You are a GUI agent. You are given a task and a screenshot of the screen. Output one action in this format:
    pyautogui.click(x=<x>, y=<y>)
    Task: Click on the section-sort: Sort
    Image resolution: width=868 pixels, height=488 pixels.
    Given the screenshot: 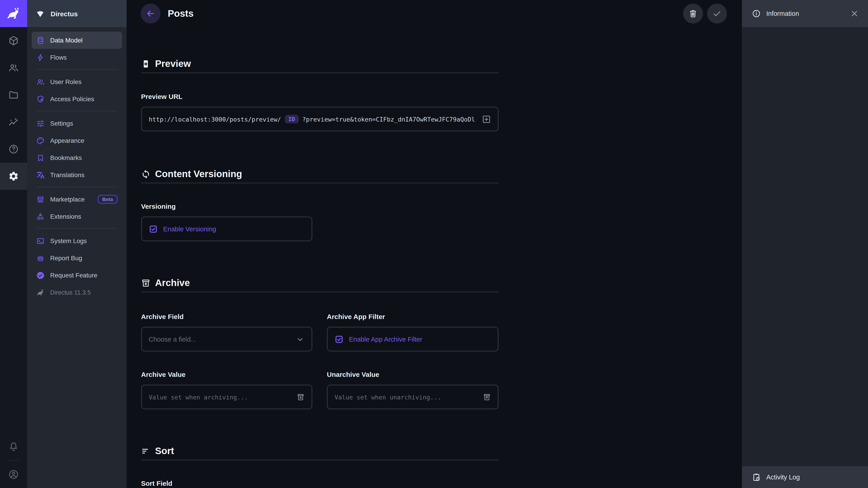 What is the action you would take?
    pyautogui.click(x=320, y=451)
    